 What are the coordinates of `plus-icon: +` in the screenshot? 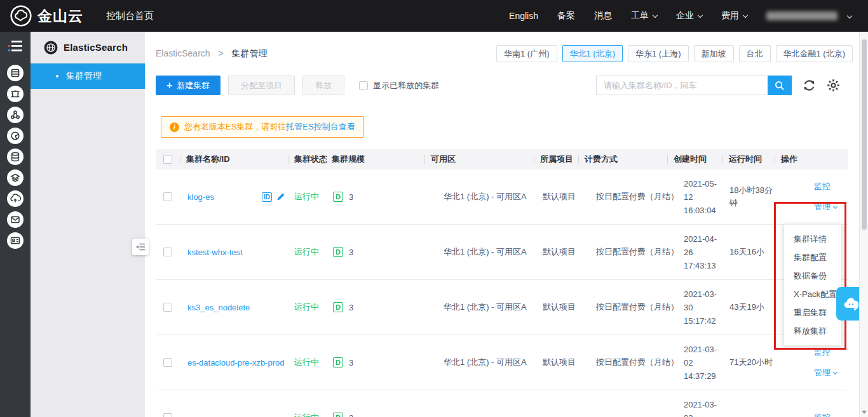 It's located at (169, 86).